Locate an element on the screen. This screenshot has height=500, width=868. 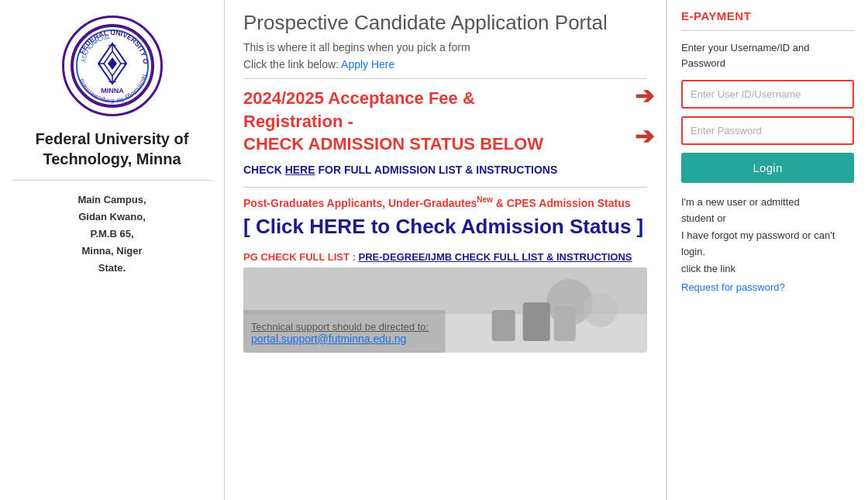
login-button: Login is located at coordinates (767, 167).